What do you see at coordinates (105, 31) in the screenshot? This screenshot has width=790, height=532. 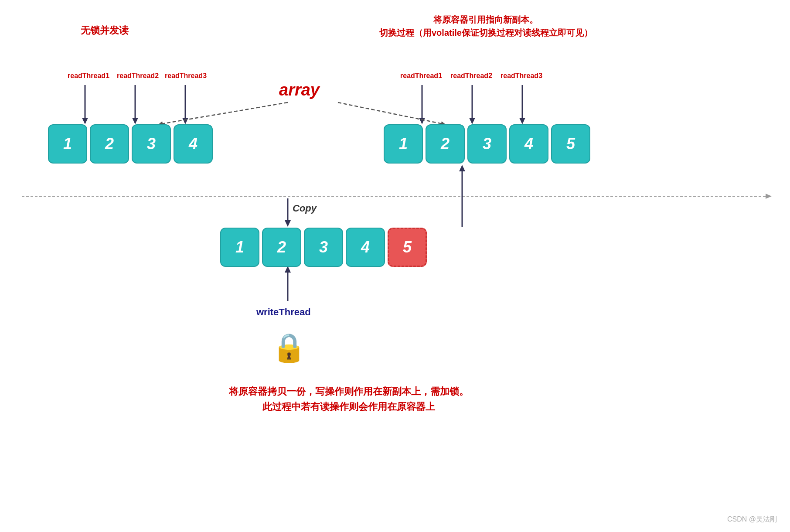 I see `left-title-label: 无锁并发读` at bounding box center [105, 31].